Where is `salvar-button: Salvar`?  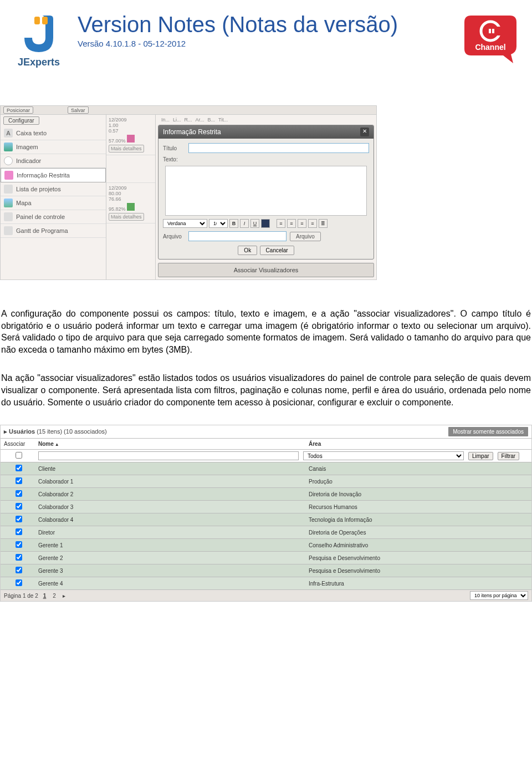
salvar-button: Salvar is located at coordinates (78, 110).